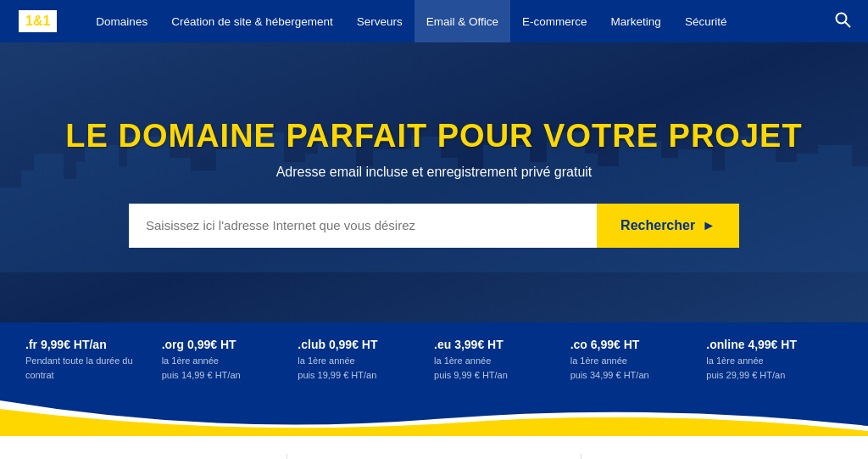 This screenshot has height=459, width=868. I want to click on wave-svg, so click(434, 418).